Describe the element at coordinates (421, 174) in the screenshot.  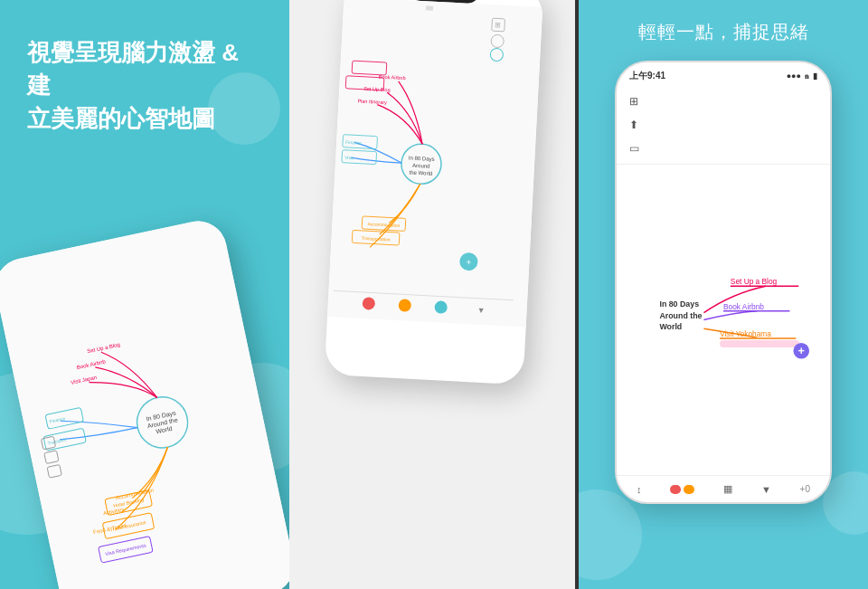
I see `svg-text: the World` at that location.